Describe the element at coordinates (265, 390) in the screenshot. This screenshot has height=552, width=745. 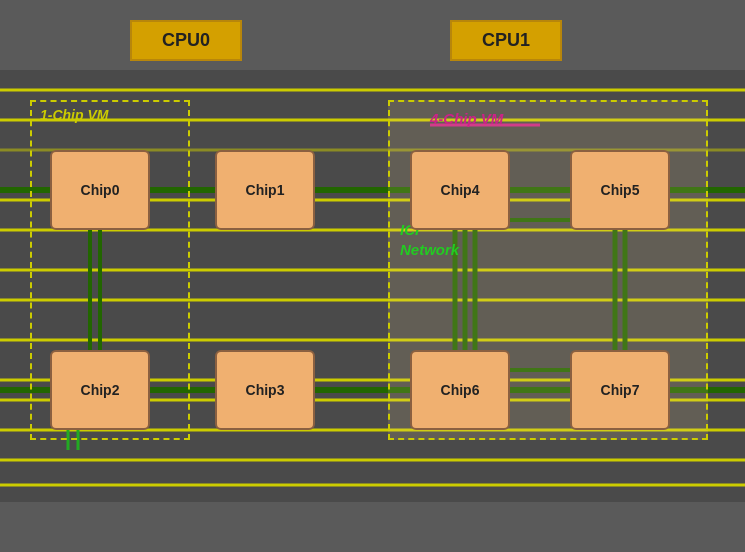
I see `chip3: Chip3` at that location.